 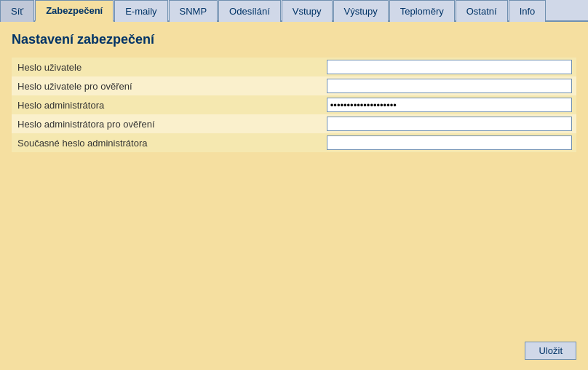 What do you see at coordinates (74, 11) in the screenshot?
I see `tab-zabezpeceni: Zabezpečení` at bounding box center [74, 11].